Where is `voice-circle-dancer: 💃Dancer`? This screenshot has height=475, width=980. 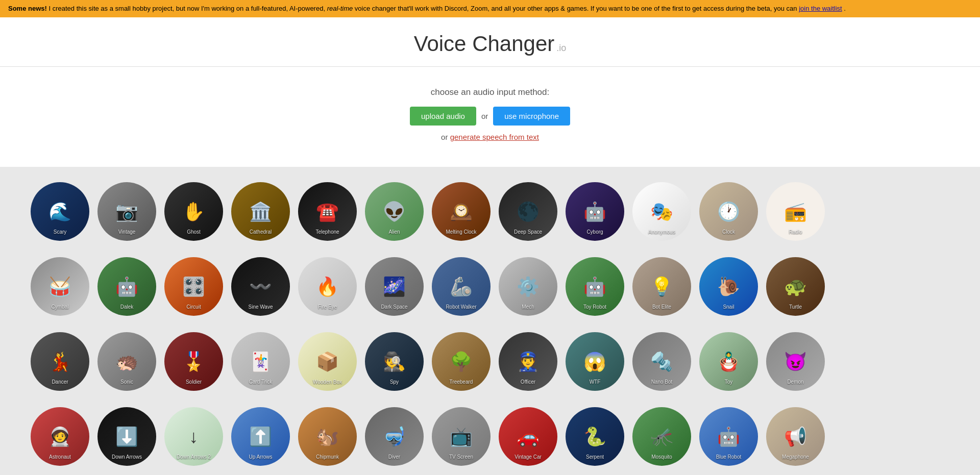
voice-circle-dancer: 💃Dancer is located at coordinates (60, 361).